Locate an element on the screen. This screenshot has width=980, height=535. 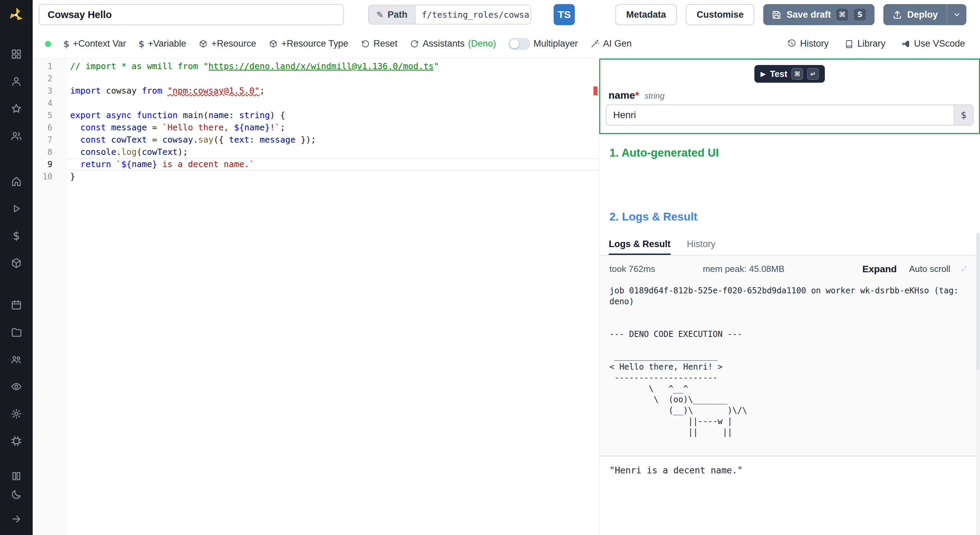
expand-button: Expand is located at coordinates (880, 269).